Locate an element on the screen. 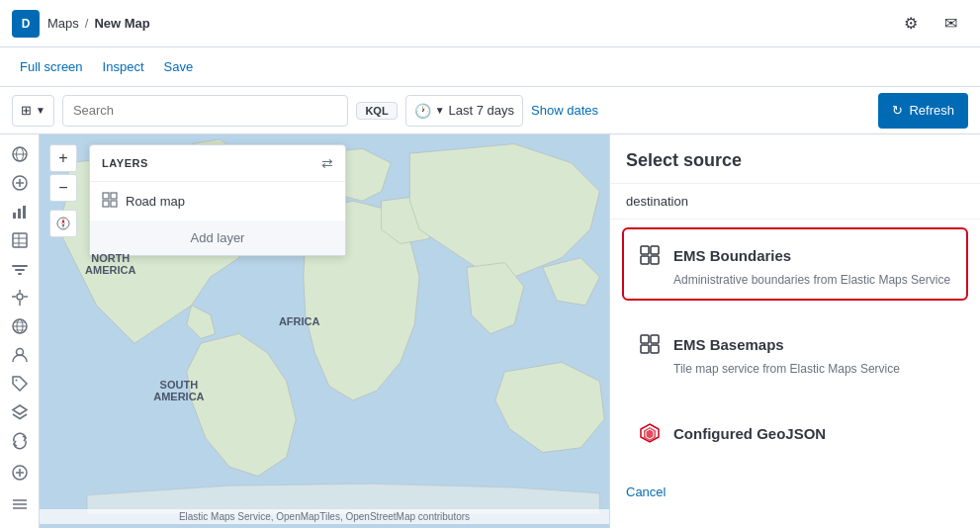 Image resolution: width=980 pixels, height=528 pixels. sidebar-icon-location is located at coordinates (20, 299).